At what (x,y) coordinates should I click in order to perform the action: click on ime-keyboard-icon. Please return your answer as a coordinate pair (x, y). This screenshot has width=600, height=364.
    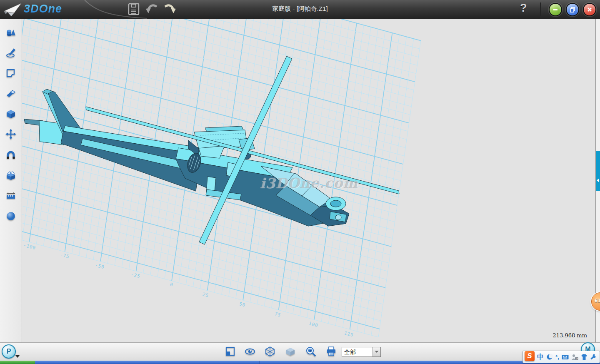
    Looking at the image, I should click on (565, 357).